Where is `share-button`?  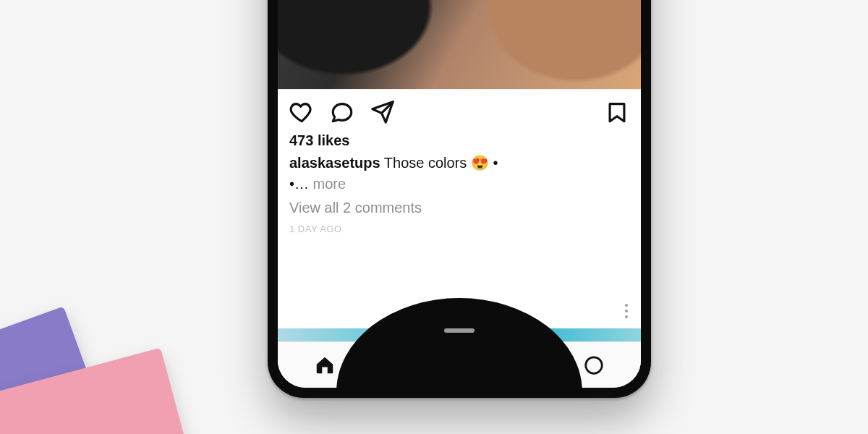
share-button is located at coordinates (383, 112).